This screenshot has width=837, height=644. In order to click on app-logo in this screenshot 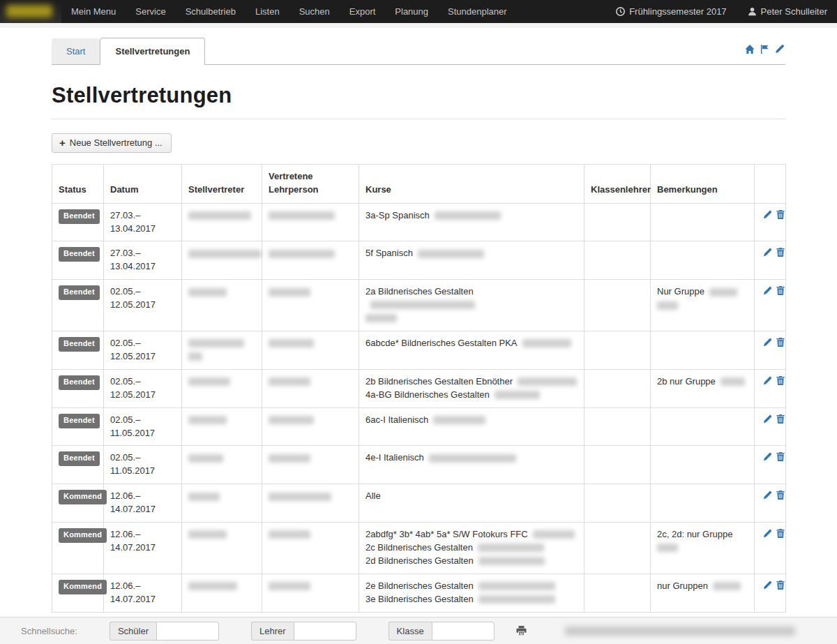, I will do `click(31, 11)`.